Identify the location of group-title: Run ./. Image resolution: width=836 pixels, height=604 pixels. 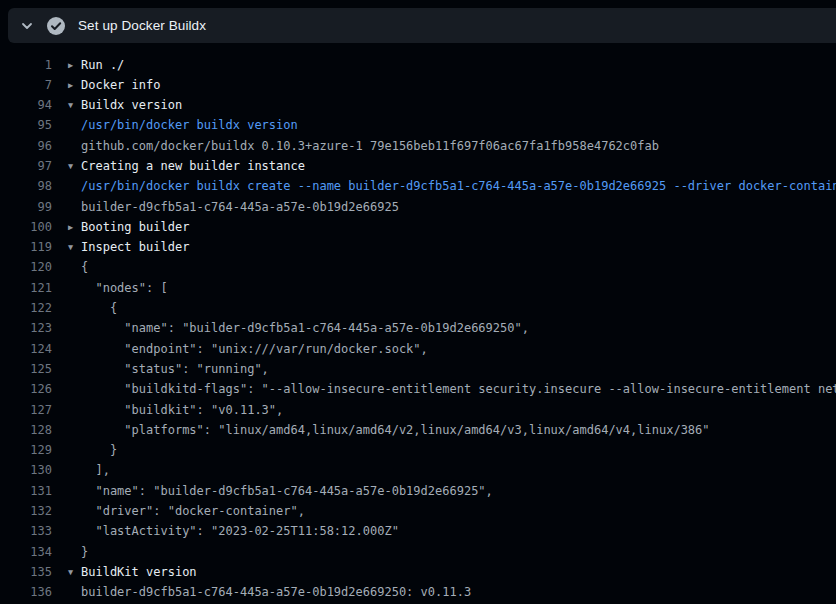
(458, 65).